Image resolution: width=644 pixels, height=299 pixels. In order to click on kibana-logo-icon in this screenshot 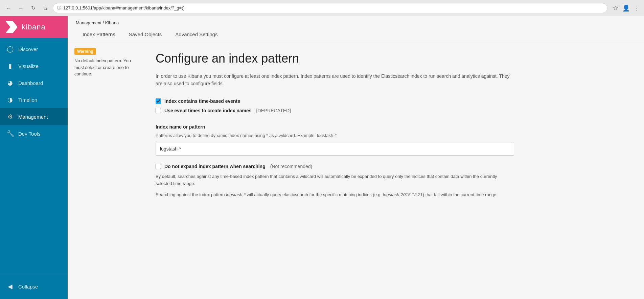, I will do `click(12, 27)`.